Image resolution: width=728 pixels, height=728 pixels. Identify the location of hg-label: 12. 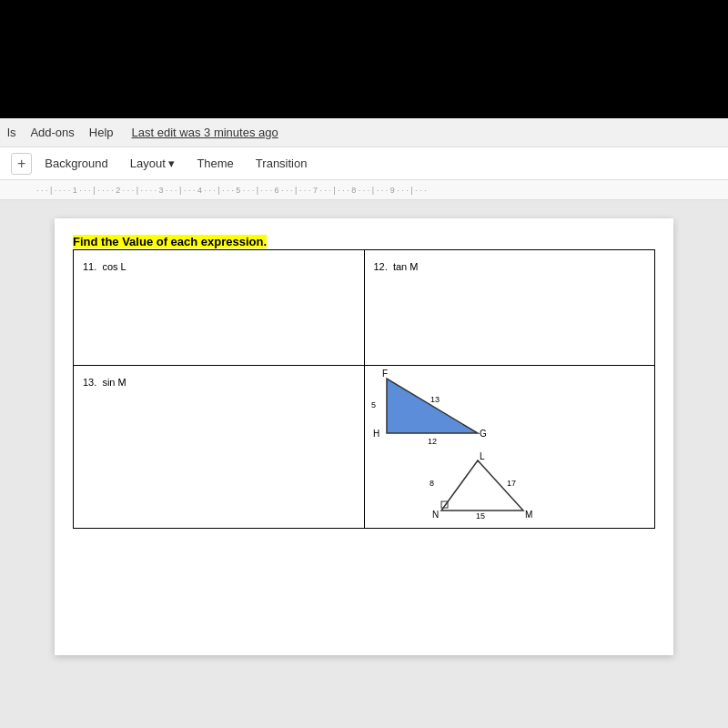
(432, 441).